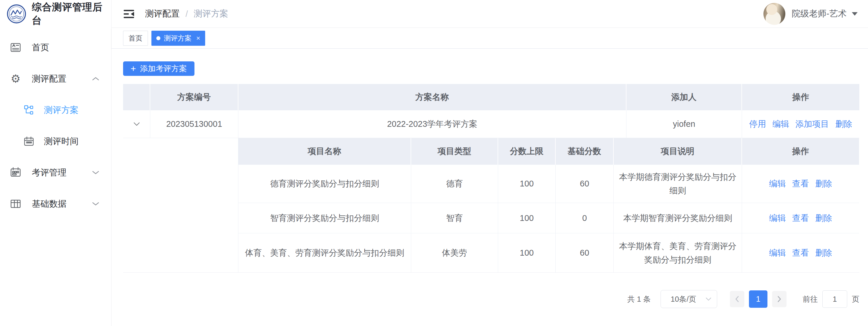 Image resolution: width=868 pixels, height=326 pixels. I want to click on current-page-button: 1, so click(758, 299).